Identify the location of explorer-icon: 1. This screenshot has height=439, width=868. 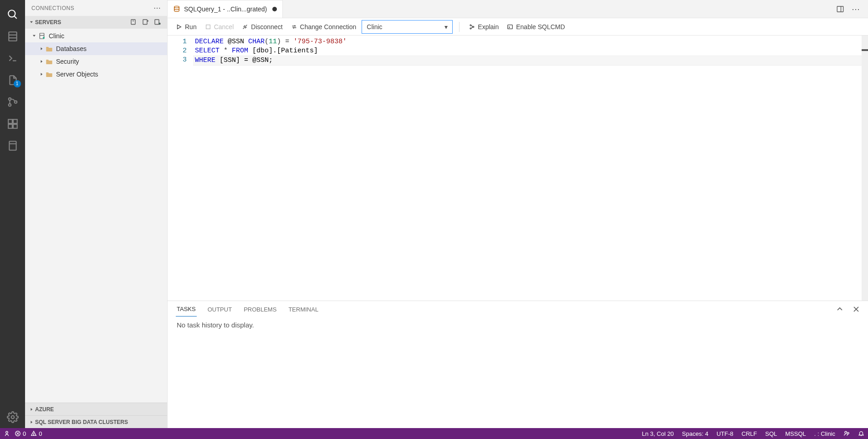
(13, 80).